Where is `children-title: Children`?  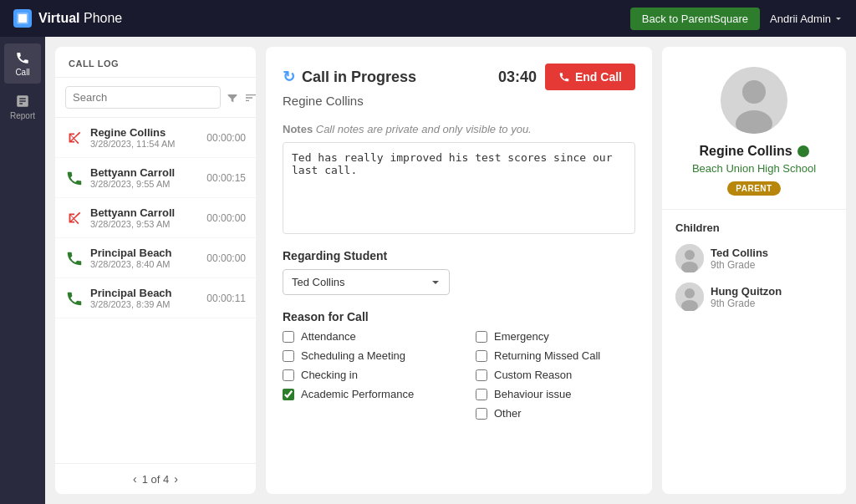 children-title: Children is located at coordinates (754, 227).